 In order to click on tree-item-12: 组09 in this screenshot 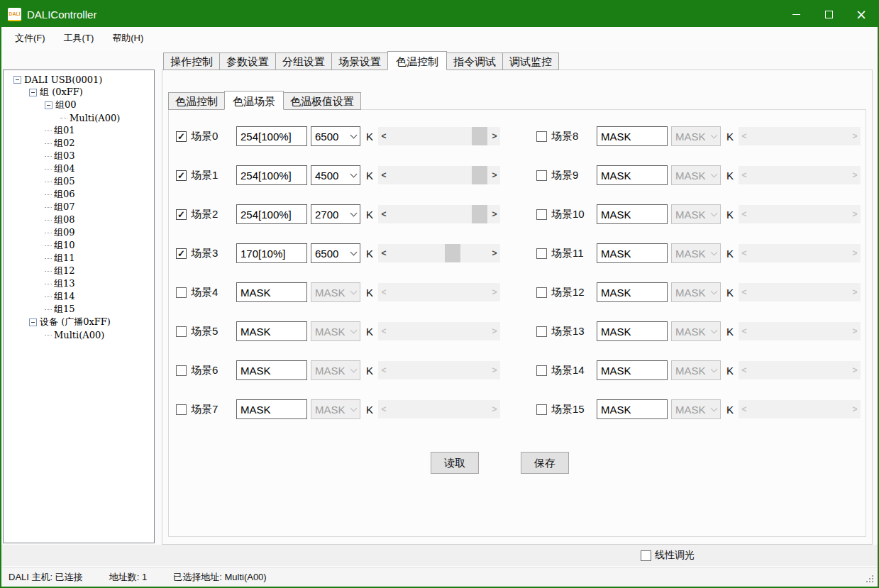, I will do `click(79, 233)`.